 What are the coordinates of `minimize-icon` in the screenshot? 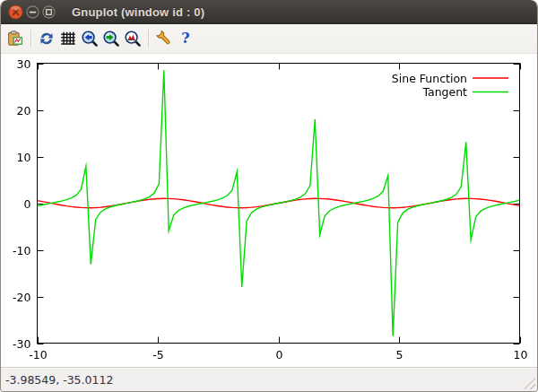 It's located at (32, 13).